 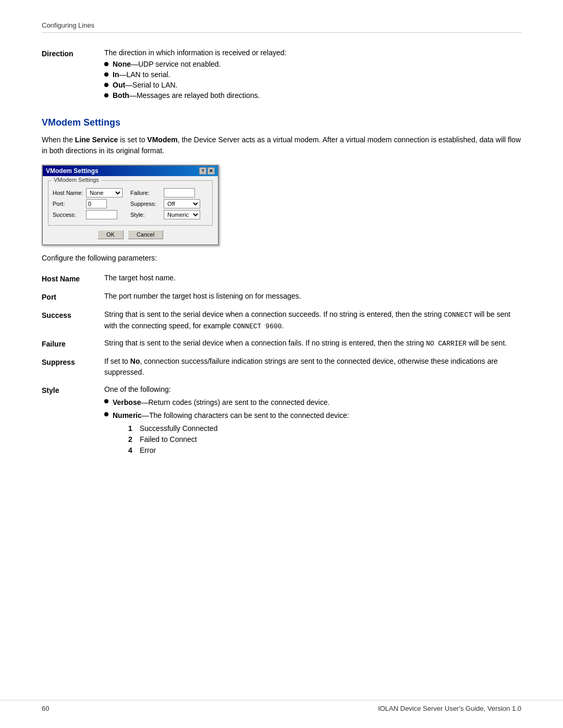 I want to click on success-input, so click(x=102, y=215).